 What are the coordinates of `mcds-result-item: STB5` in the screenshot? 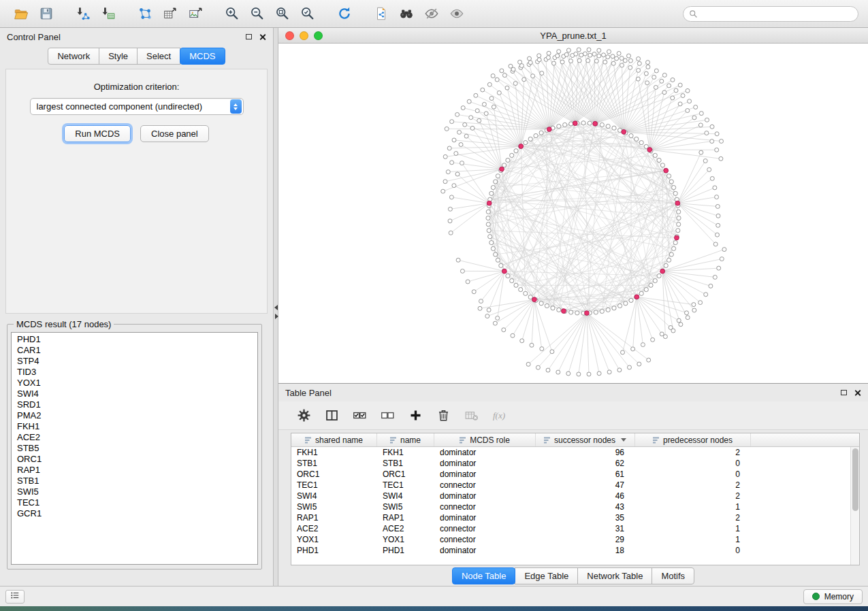 It's located at (138, 448).